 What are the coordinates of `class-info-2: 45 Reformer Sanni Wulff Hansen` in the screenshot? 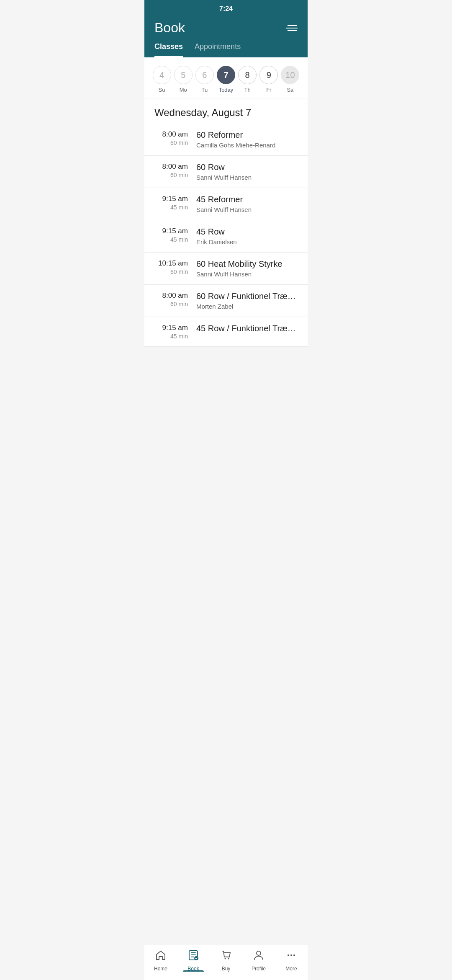 It's located at (247, 204).